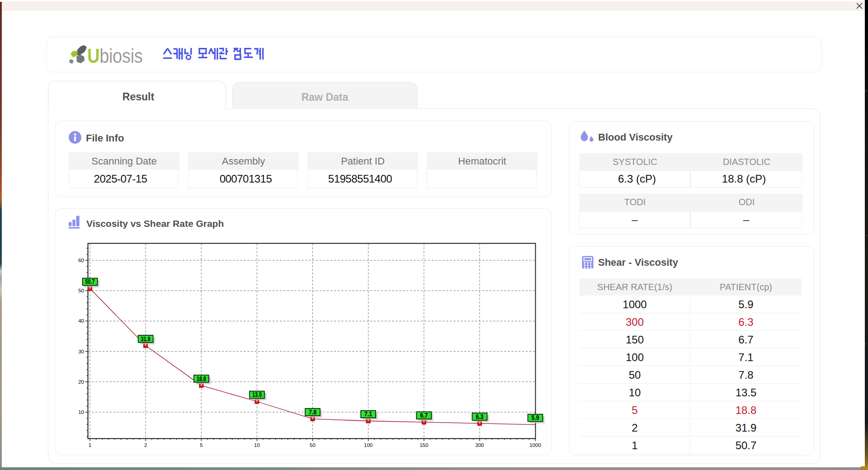 Image resolution: width=868 pixels, height=470 pixels. Describe the element at coordinates (479, 445) in the screenshot. I see `svg-text: 300` at that location.